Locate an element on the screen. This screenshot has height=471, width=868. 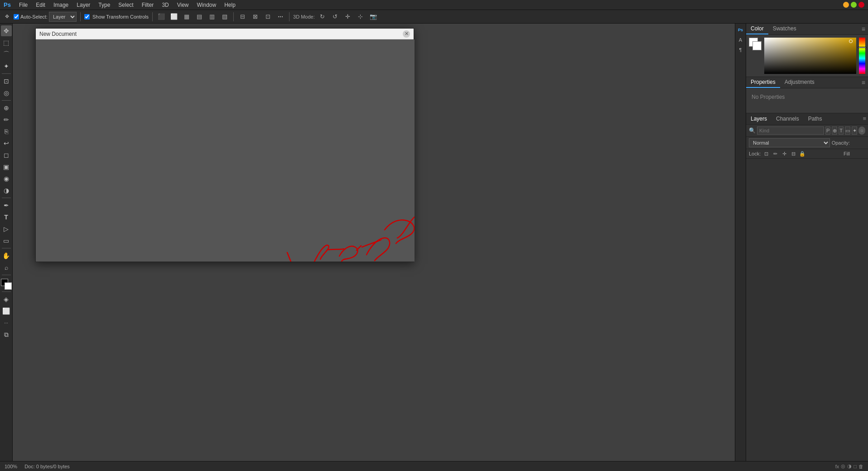
tab-swatches: Swatches is located at coordinates (785, 29).